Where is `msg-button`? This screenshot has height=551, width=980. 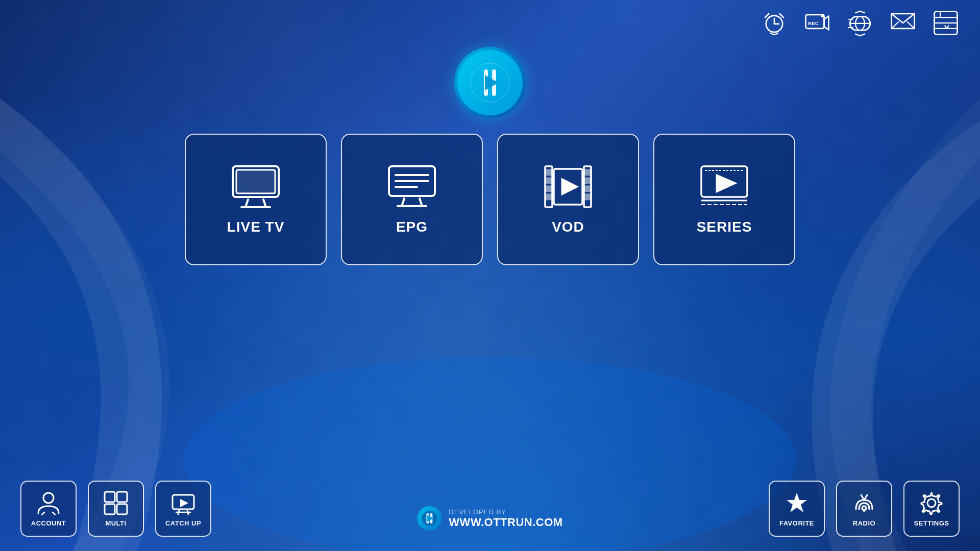 msg-button is located at coordinates (903, 23).